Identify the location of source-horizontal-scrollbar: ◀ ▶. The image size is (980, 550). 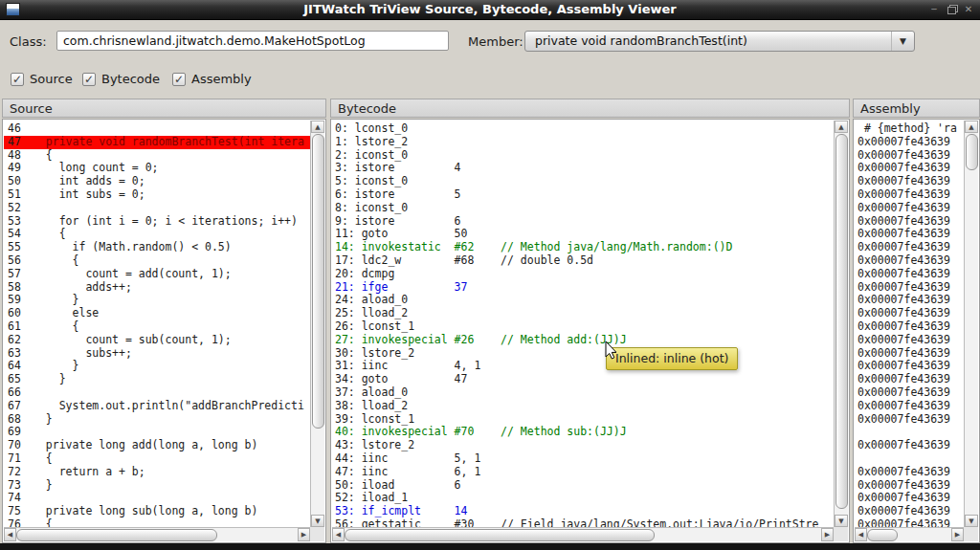
(157, 534).